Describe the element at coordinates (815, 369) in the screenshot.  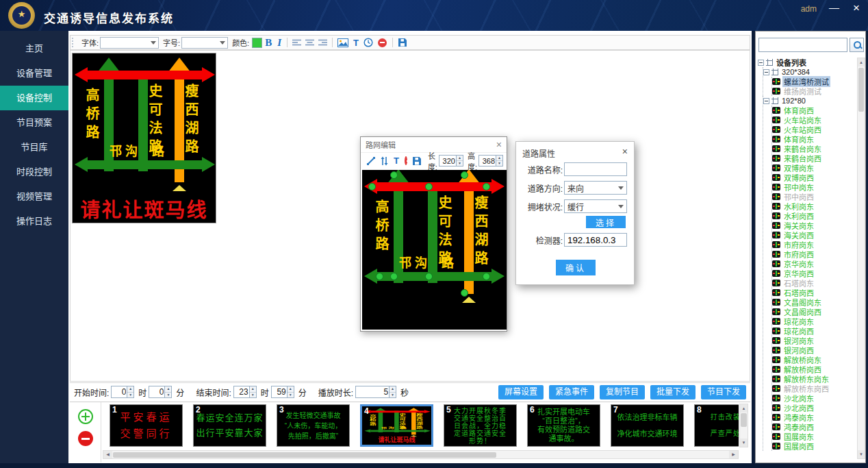
I see `tree-device: 解放桥岗西` at that location.